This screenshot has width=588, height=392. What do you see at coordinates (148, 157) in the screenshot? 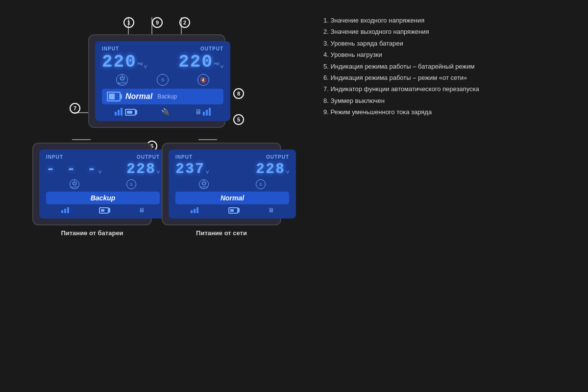
I see `battery-output-label: OUTPUT` at bounding box center [148, 157].